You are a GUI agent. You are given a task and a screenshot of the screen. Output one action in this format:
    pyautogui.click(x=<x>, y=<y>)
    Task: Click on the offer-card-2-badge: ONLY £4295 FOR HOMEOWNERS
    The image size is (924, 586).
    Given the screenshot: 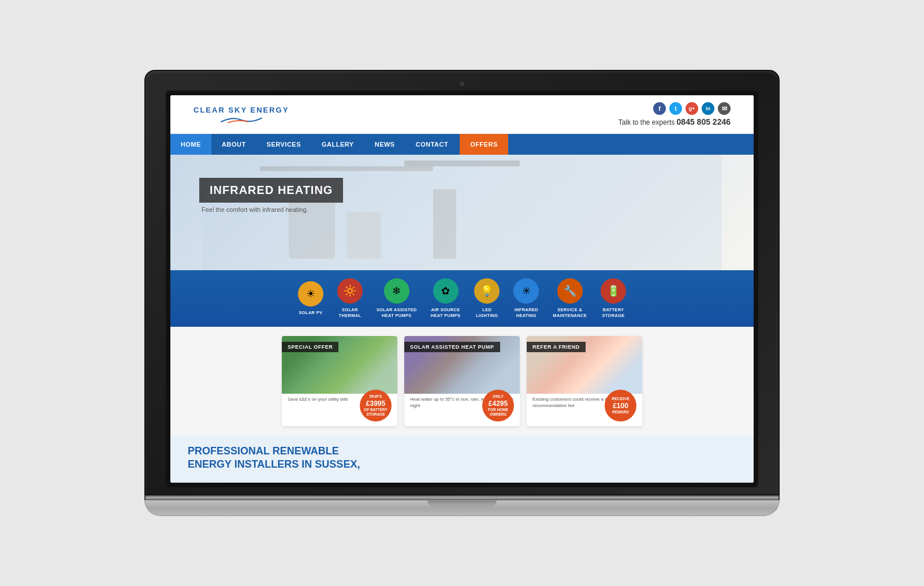 What is the action you would take?
    pyautogui.click(x=498, y=405)
    